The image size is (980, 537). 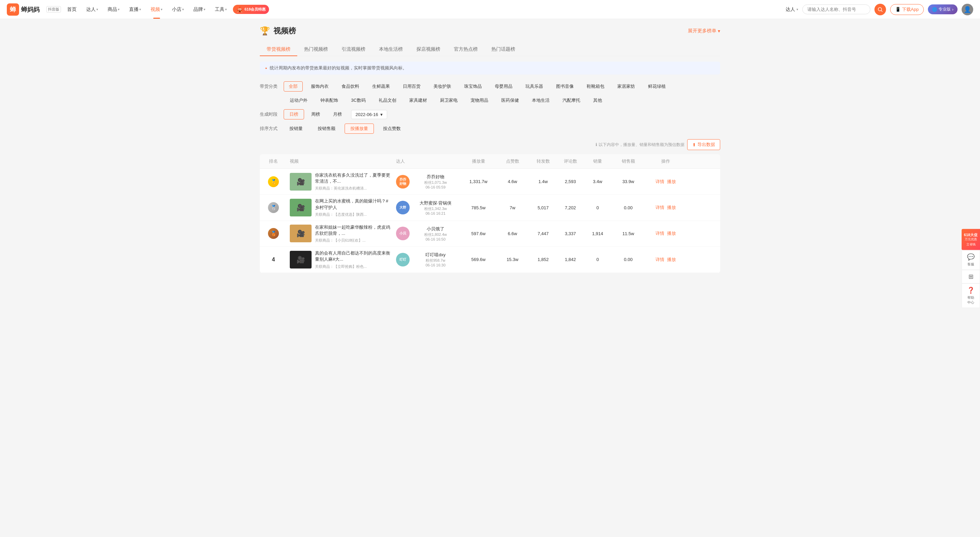 I want to click on detail-link-4: 详情, so click(x=660, y=260).